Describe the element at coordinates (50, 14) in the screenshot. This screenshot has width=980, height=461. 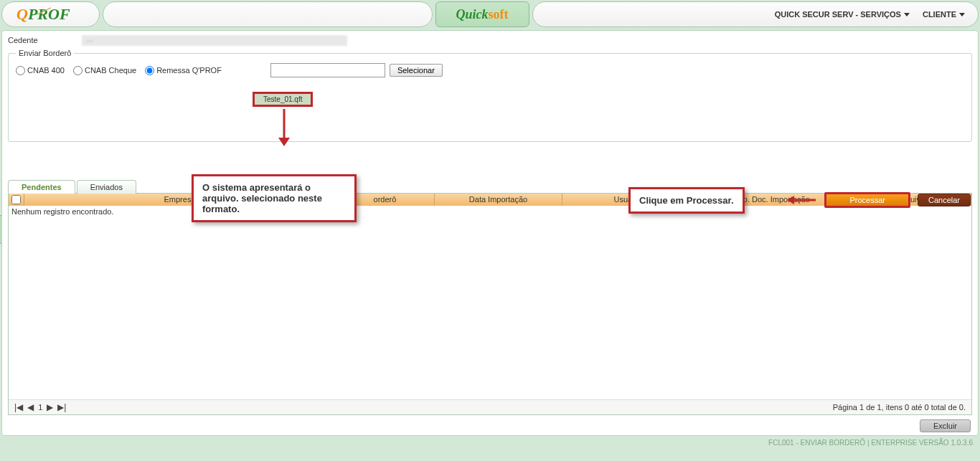
I see `logo-pill: Q⁄PROF` at that location.